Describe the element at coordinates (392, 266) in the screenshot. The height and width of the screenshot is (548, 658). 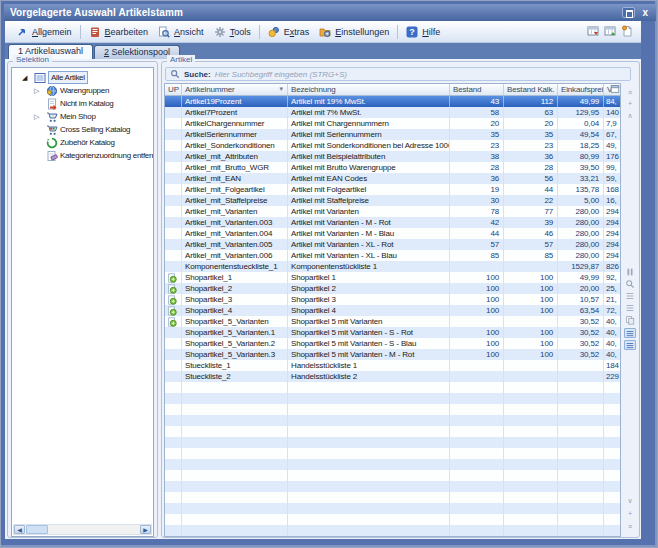
I see `table-row: Komponentenstueckliste_1Komponentenstück…` at that location.